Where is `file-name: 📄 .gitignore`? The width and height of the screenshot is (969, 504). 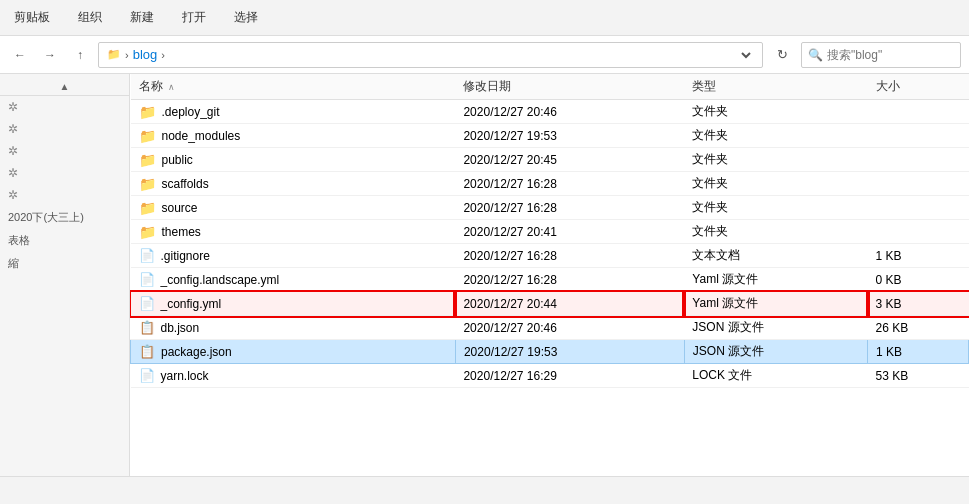 file-name: 📄 .gitignore is located at coordinates (294, 256).